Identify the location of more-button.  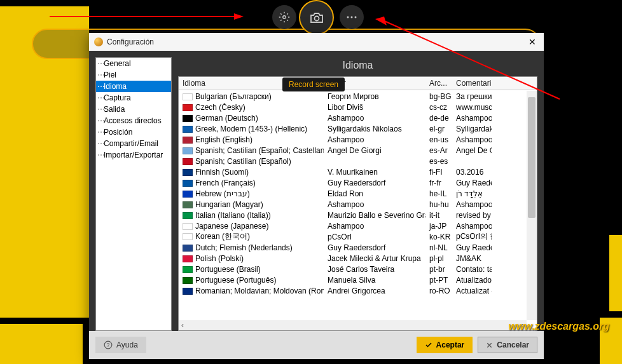
(352, 17).